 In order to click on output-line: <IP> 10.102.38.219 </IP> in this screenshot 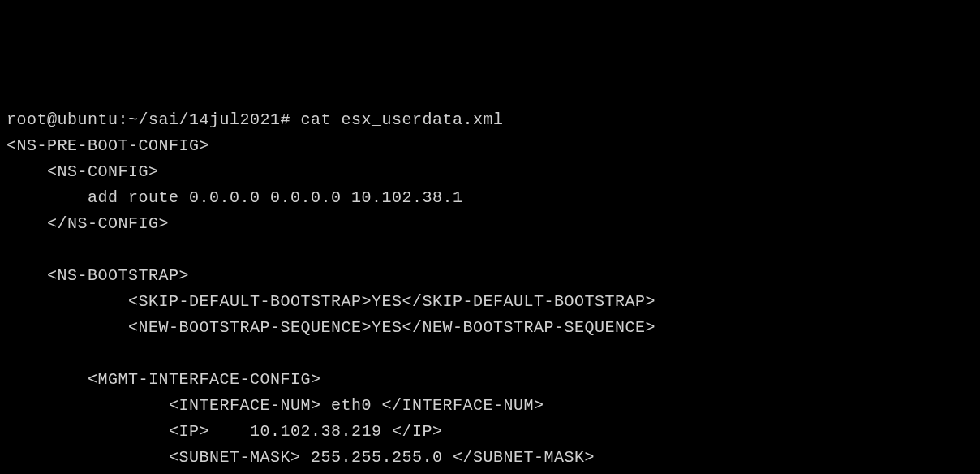, I will do `click(225, 432)`.